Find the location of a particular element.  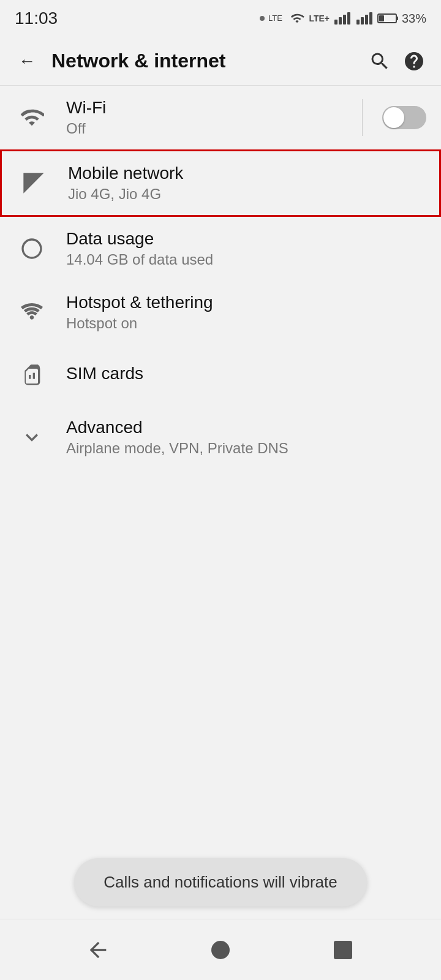

hotspot-text: Hotspot & tethering Hotspot on is located at coordinates (246, 312).